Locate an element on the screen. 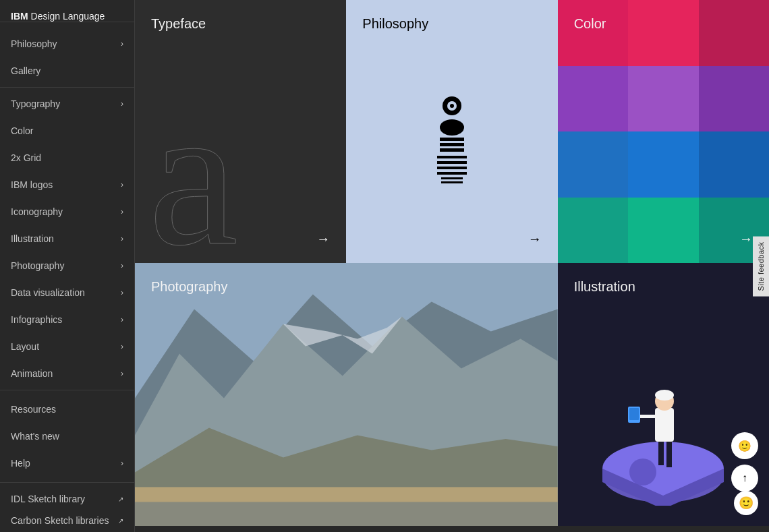  card-philosophy-title: Philosophy is located at coordinates (395, 24).